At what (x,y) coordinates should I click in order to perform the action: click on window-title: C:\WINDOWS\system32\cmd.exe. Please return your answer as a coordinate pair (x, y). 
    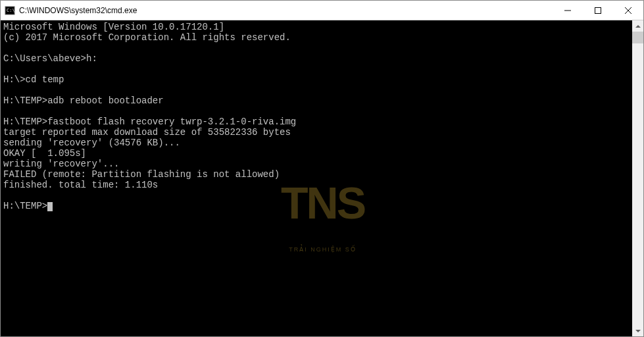
    Looking at the image, I should click on (285, 11).